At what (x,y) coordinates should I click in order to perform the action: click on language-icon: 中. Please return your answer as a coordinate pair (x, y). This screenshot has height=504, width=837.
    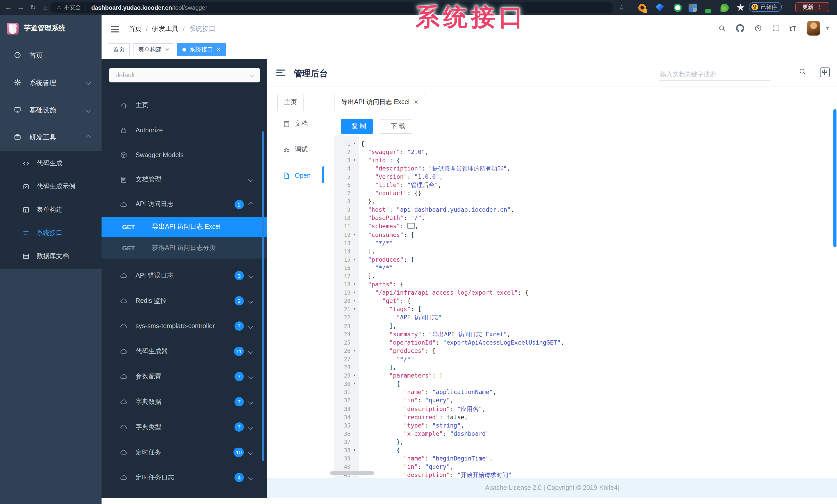
    Looking at the image, I should click on (825, 72).